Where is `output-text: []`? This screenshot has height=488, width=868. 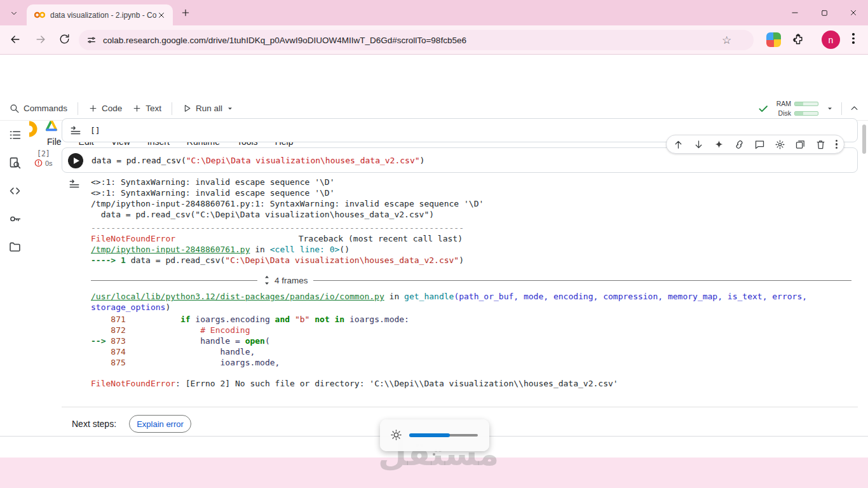 output-text: [] is located at coordinates (95, 131).